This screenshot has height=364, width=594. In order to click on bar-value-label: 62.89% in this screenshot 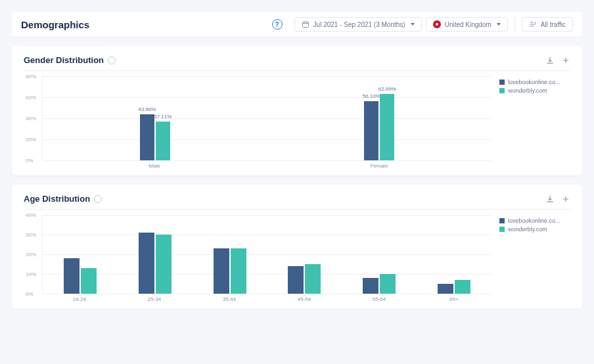, I will do `click(388, 89)`.